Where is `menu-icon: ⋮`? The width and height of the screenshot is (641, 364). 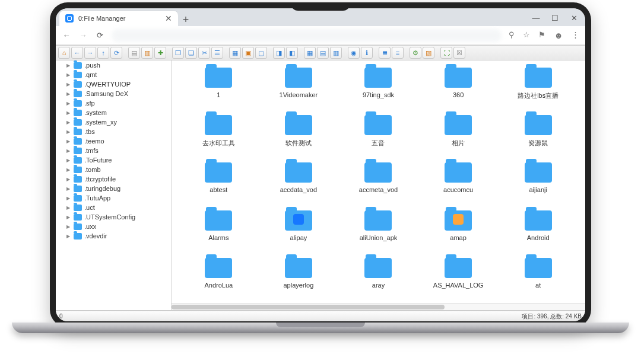 menu-icon: ⋮ is located at coordinates (576, 36).